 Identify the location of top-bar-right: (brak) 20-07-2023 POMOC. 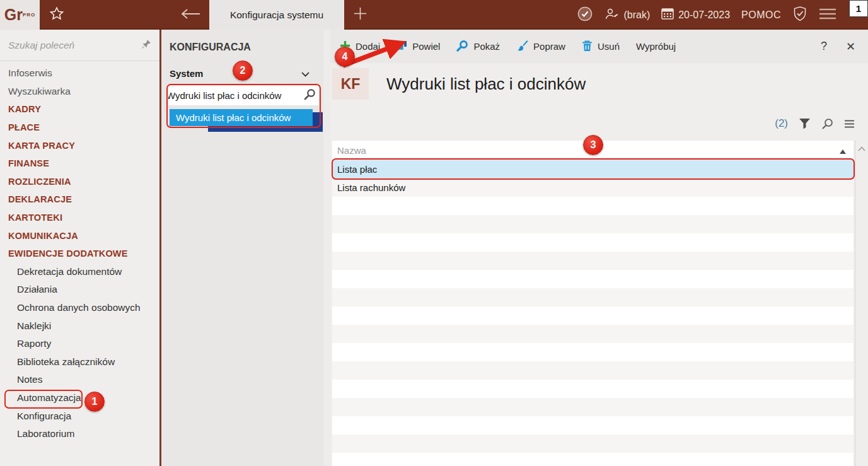
(722, 15).